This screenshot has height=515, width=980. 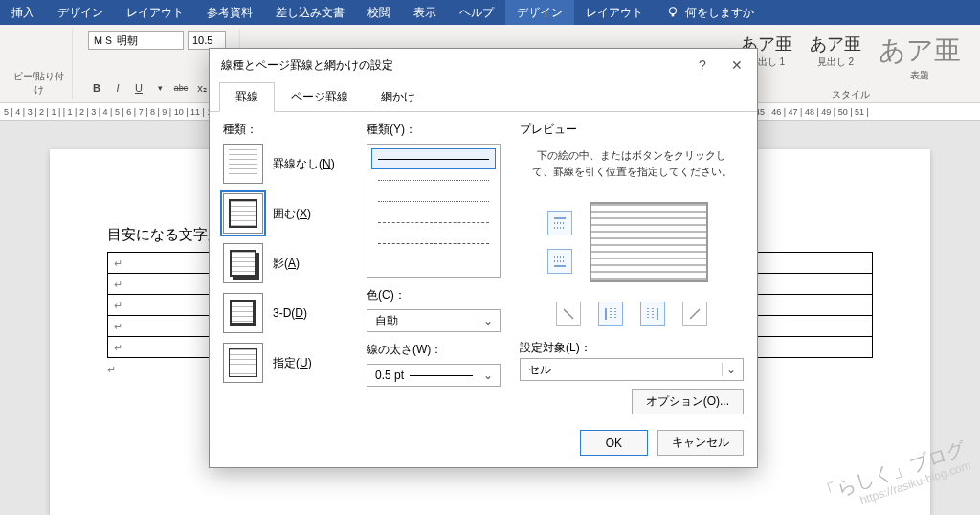 What do you see at coordinates (23, 12) in the screenshot?
I see `tab-insert: 挿入` at bounding box center [23, 12].